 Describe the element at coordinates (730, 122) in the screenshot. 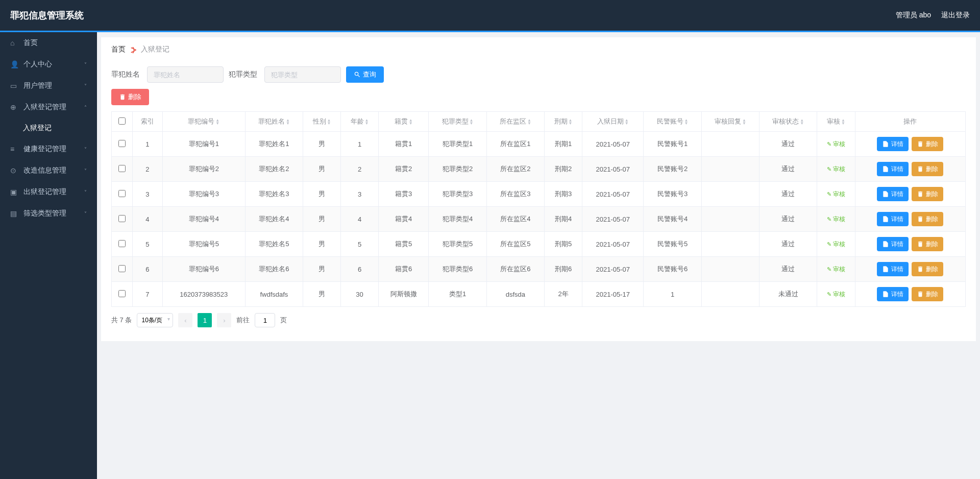

I see `col-header: 审核回复▲▼` at that location.